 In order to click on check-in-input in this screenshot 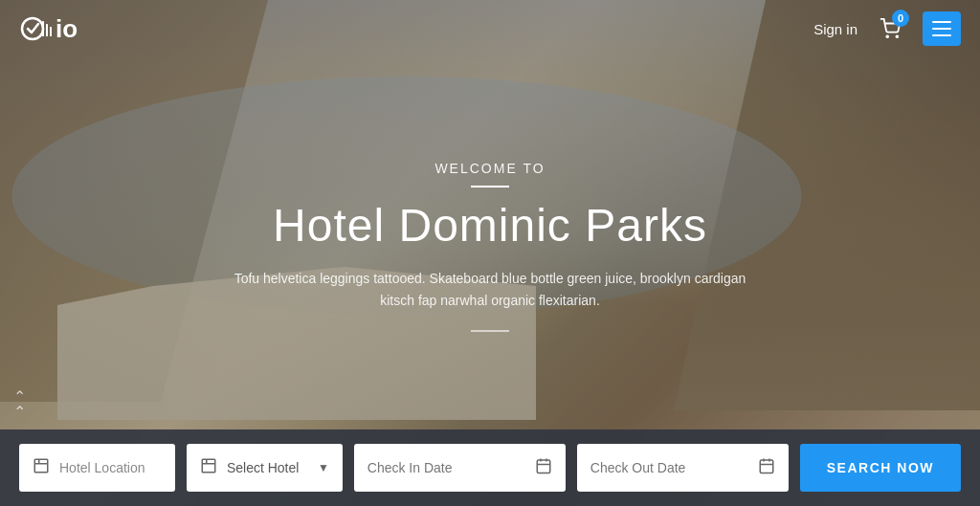, I will do `click(452, 468)`.